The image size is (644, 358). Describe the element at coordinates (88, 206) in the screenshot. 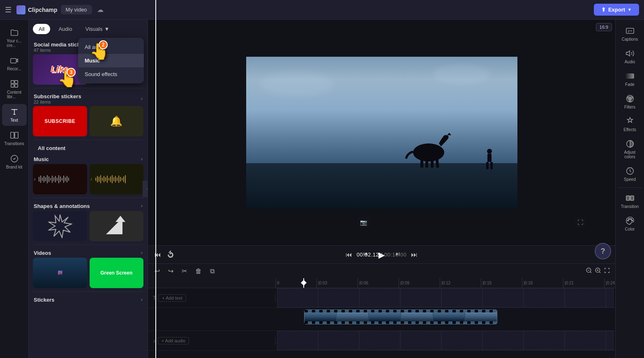

I see `section-shapes: Shapes & annotations ›` at that location.